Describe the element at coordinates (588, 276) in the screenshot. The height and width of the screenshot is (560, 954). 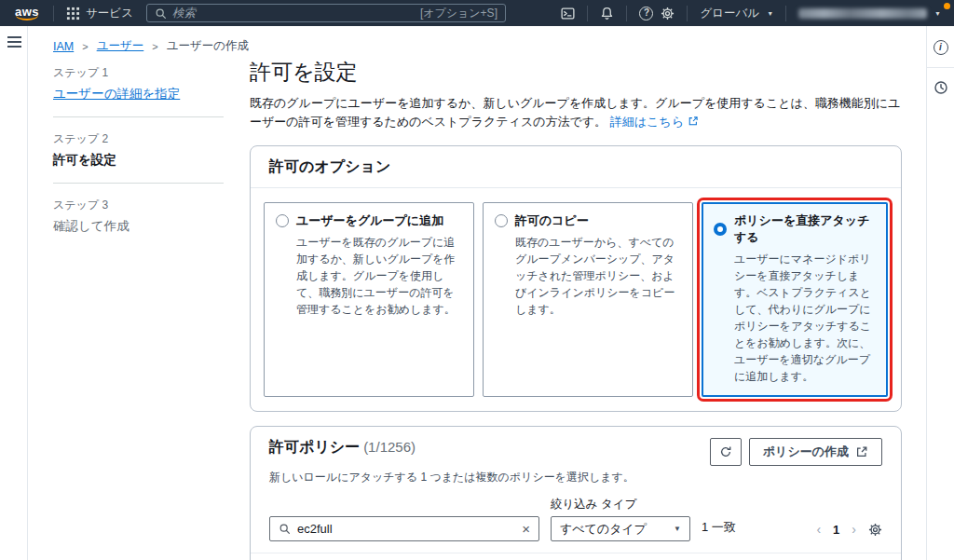
I see `option-card-description: 既存のユーザーから、すべてのグループメンバーシップ、アタッチされた管理ポリシー、…` at that location.